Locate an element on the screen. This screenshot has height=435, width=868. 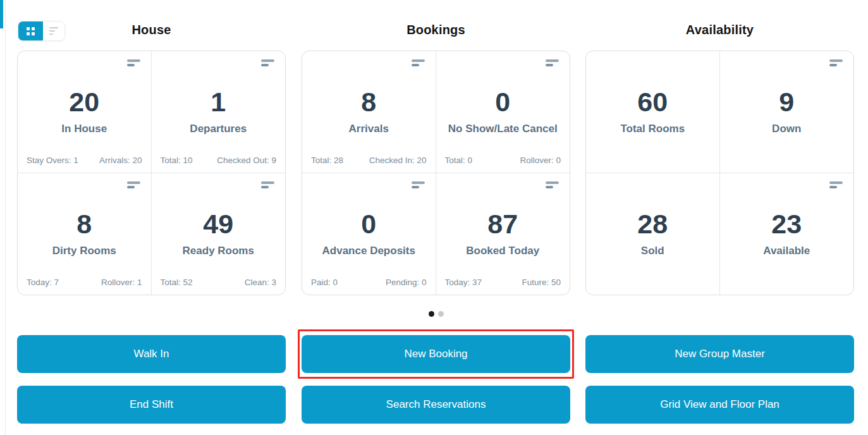
stat-footnote-right: Checked Out: 9 is located at coordinates (247, 161).